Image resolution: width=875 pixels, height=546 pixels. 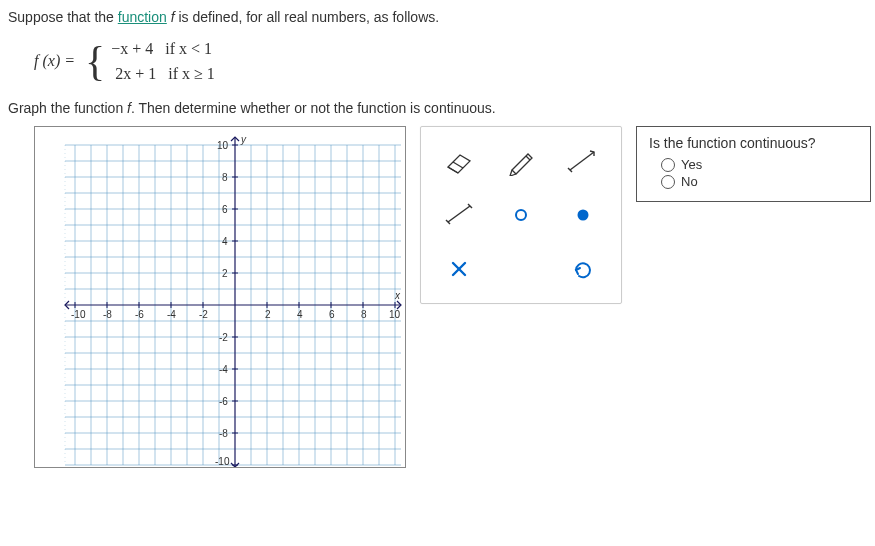 I want to click on case-1: −x + 4 if x < 1, so click(x=161, y=49).